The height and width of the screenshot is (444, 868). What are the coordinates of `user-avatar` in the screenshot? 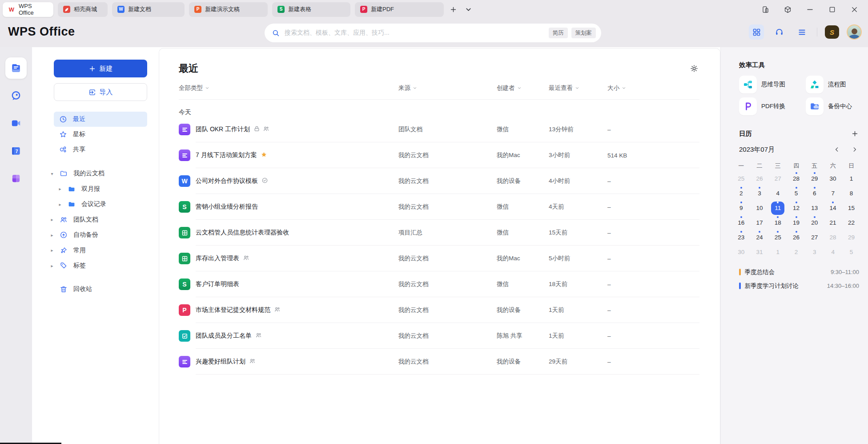 It's located at (854, 32).